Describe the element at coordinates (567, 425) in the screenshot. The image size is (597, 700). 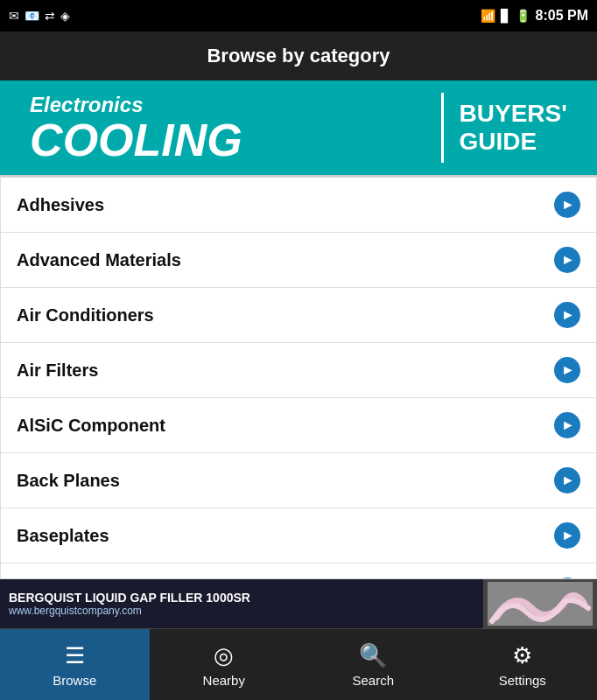
I see `chevron-icon-aisic-component: ►` at that location.